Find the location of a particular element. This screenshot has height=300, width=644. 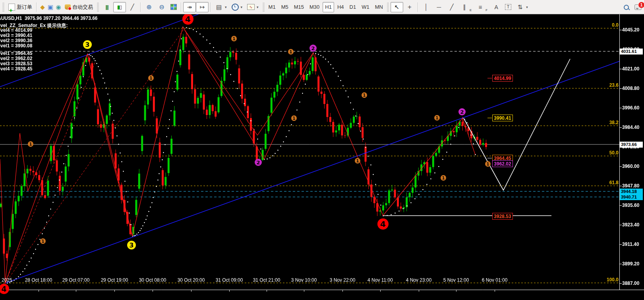

chart-shift-button: ↦ is located at coordinates (202, 7).